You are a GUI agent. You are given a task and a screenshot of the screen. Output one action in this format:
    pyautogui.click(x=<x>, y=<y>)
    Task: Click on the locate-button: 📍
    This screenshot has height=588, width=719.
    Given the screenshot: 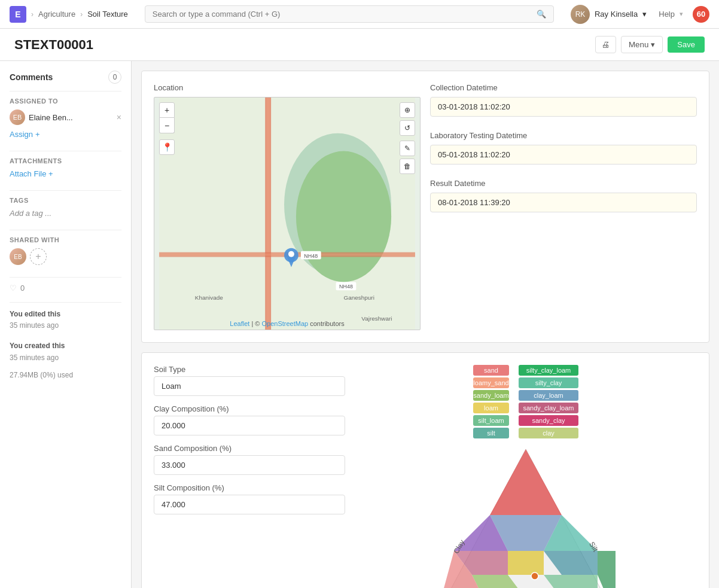 What is the action you would take?
    pyautogui.click(x=167, y=147)
    